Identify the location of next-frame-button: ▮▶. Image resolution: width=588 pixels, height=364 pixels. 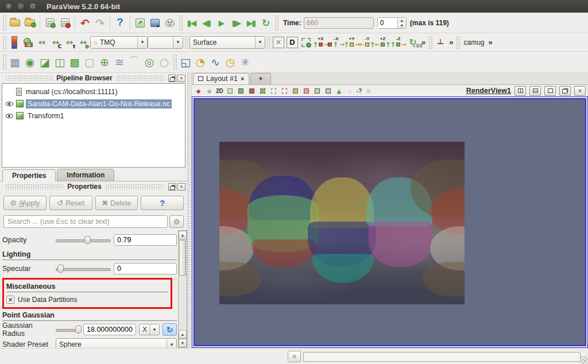
(236, 23).